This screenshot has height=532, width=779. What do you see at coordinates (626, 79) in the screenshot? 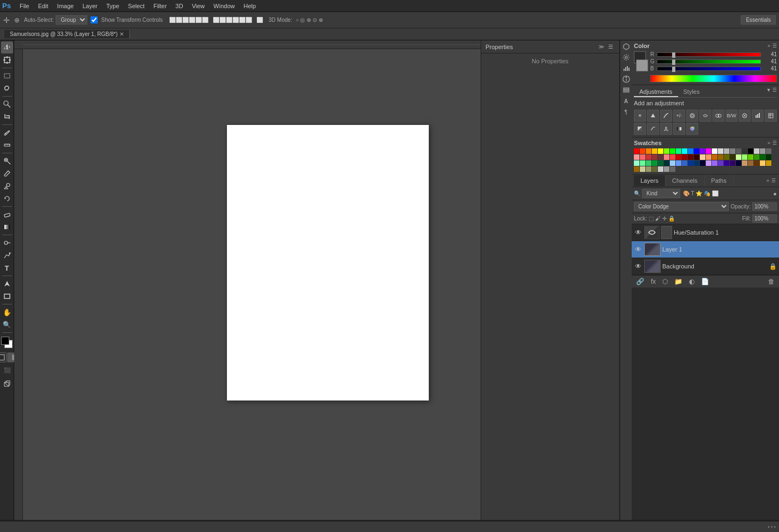
I see `info-side-icon` at bounding box center [626, 79].